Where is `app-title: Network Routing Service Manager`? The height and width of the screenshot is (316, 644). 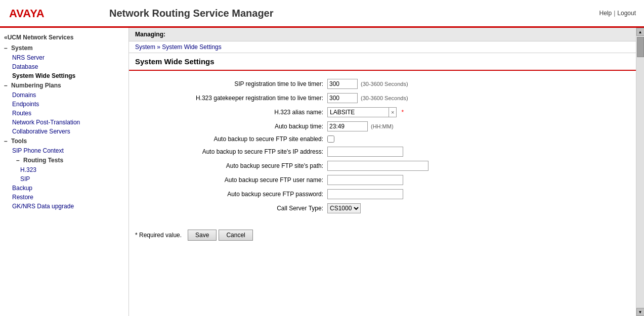
app-title: Network Routing Service Manager is located at coordinates (191, 13).